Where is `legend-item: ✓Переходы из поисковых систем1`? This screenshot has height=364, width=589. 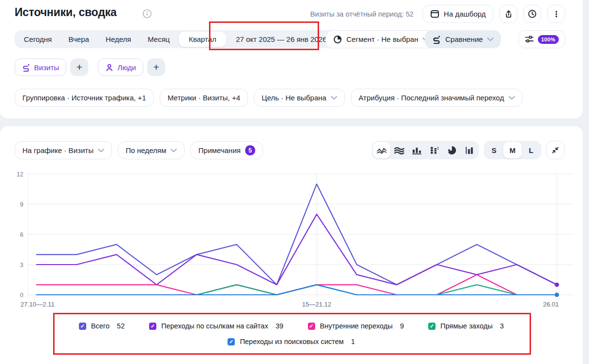
legend-item: ✓Переходы из поисковых систем1 is located at coordinates (291, 342).